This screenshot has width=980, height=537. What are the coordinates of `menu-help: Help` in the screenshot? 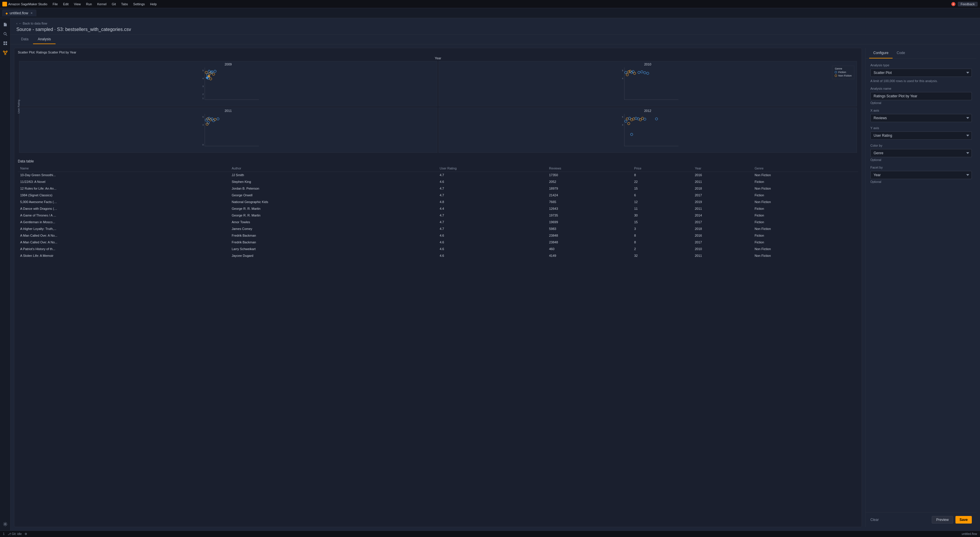 It's located at (153, 4).